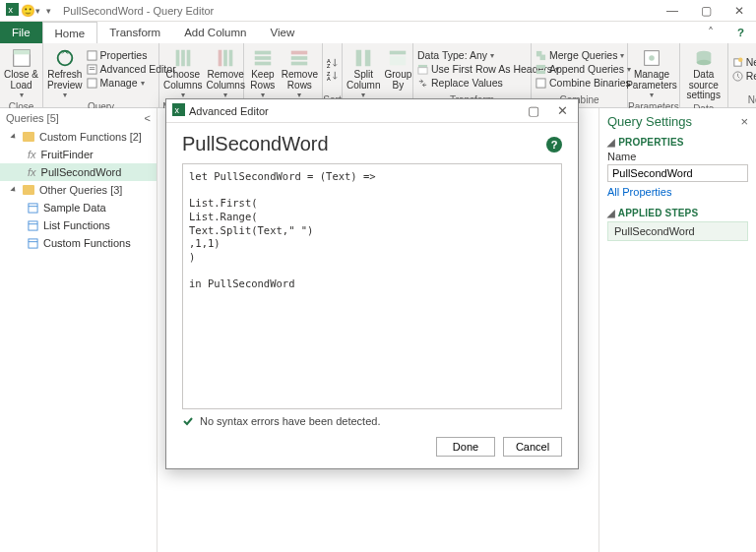  What do you see at coordinates (533, 447) in the screenshot?
I see `cancel-button: Cancel` at bounding box center [533, 447].